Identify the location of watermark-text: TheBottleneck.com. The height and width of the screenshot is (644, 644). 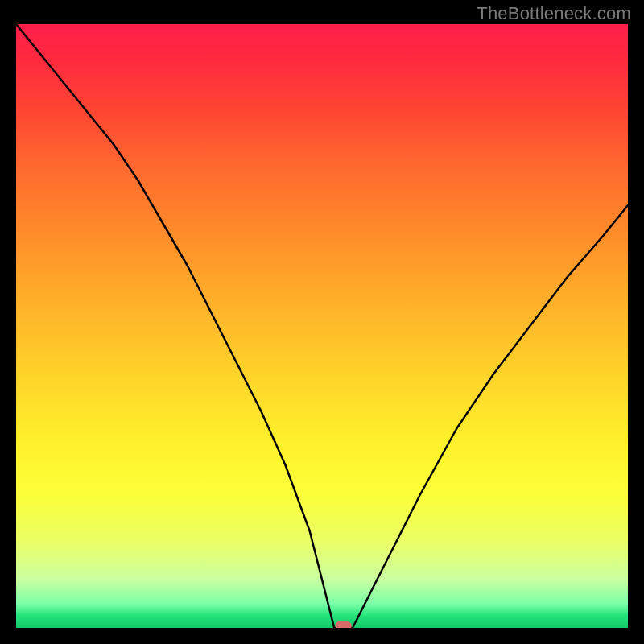
(554, 14).